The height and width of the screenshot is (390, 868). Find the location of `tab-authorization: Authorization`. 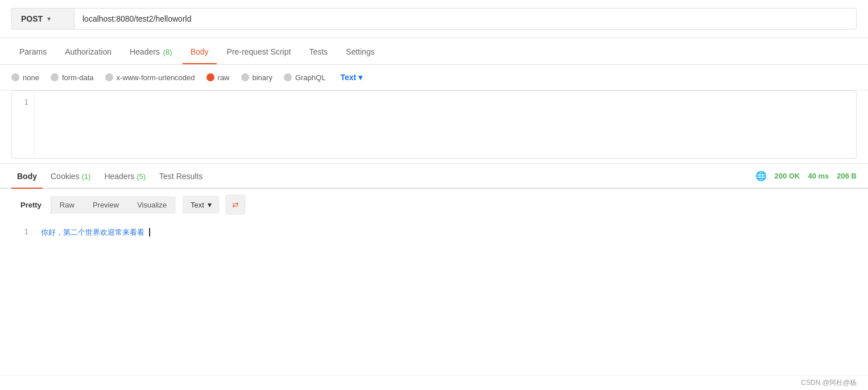

tab-authorization: Authorization is located at coordinates (88, 51).